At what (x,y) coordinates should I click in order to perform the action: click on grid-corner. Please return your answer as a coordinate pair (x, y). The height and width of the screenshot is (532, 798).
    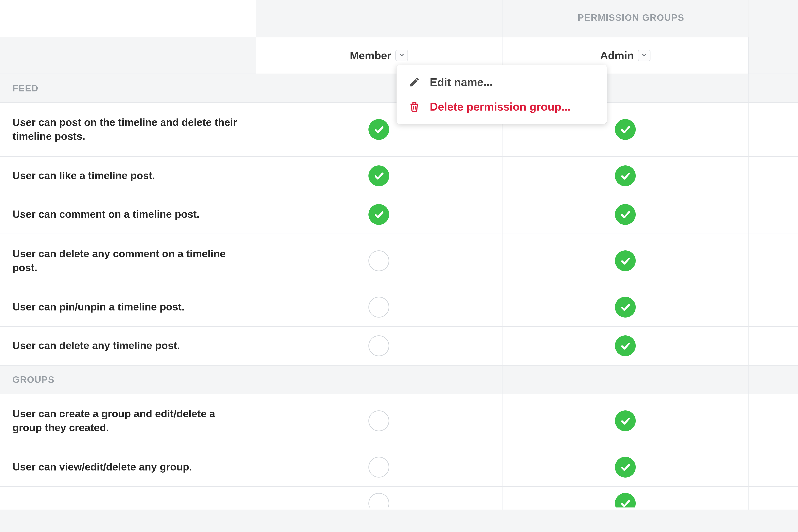
    Looking at the image, I should click on (128, 18).